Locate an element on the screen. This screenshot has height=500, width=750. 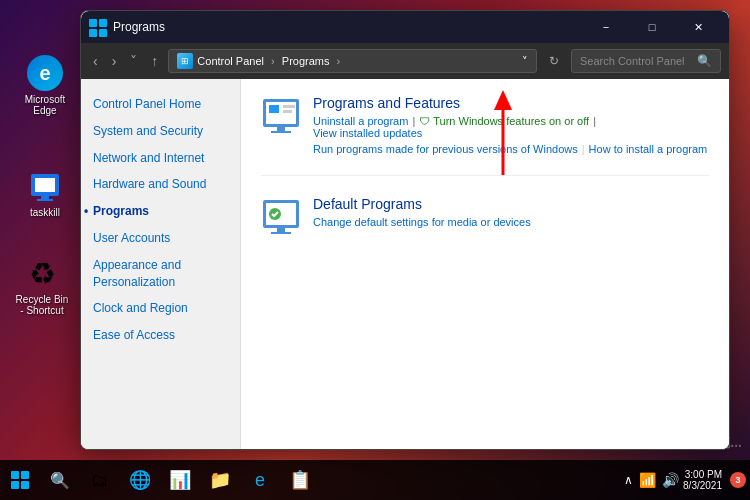
sidebar-item-clock: Clock and Region is located at coordinates (160, 308).